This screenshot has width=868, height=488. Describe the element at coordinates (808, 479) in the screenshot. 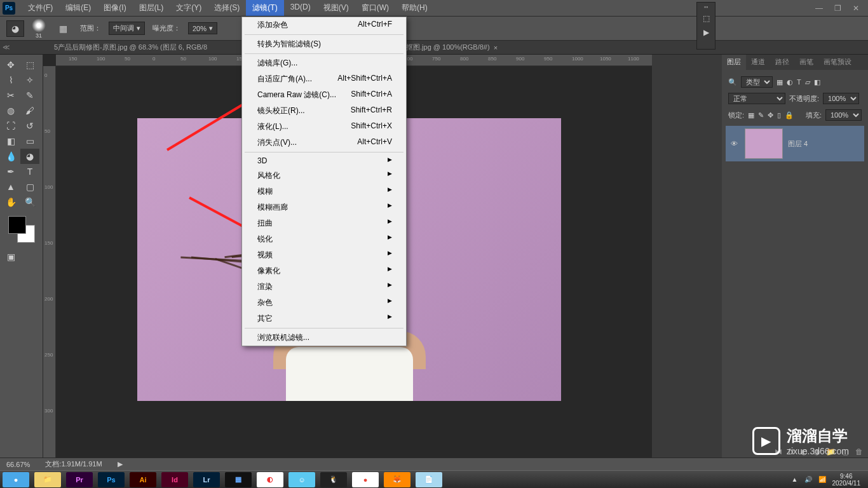

I see `tray-network-icon: 🔊` at that location.